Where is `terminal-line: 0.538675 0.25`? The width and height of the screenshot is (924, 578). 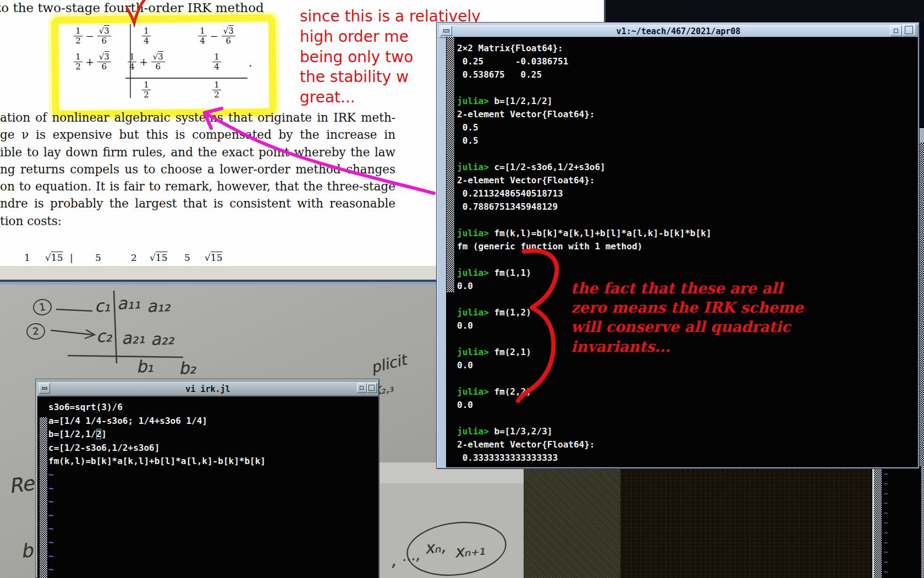 terminal-line: 0.538675 0.25 is located at coordinates (584, 75).